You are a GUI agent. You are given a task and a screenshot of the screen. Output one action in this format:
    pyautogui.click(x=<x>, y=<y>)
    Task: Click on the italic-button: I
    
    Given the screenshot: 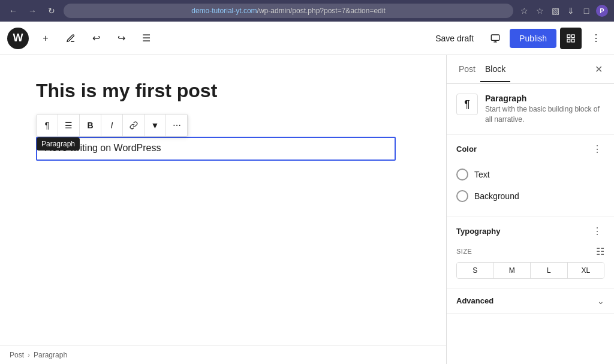 What is the action you would take?
    pyautogui.click(x=112, y=125)
    